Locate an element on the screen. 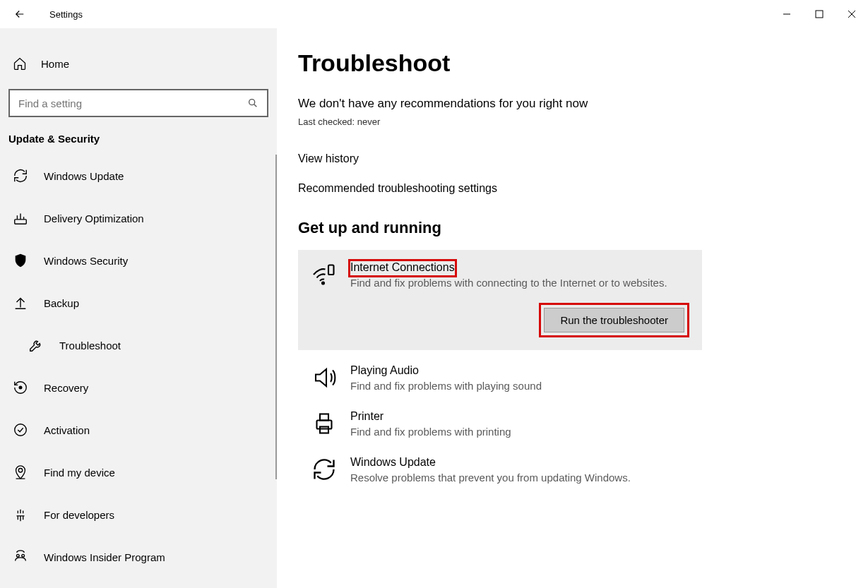 Image resolution: width=868 pixels, height=588 pixels. home-icon is located at coordinates (20, 64).